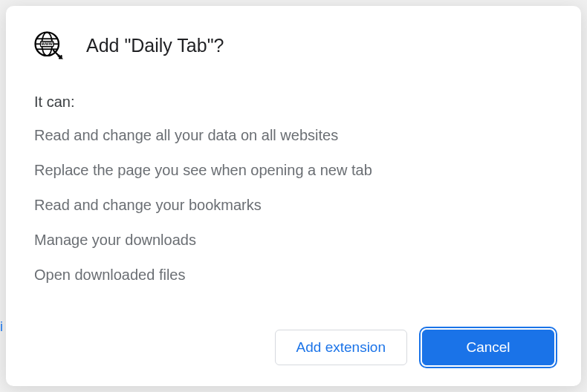  What do you see at coordinates (155, 46) in the screenshot?
I see `dialog-title: Add "Daily Tab"?` at bounding box center [155, 46].